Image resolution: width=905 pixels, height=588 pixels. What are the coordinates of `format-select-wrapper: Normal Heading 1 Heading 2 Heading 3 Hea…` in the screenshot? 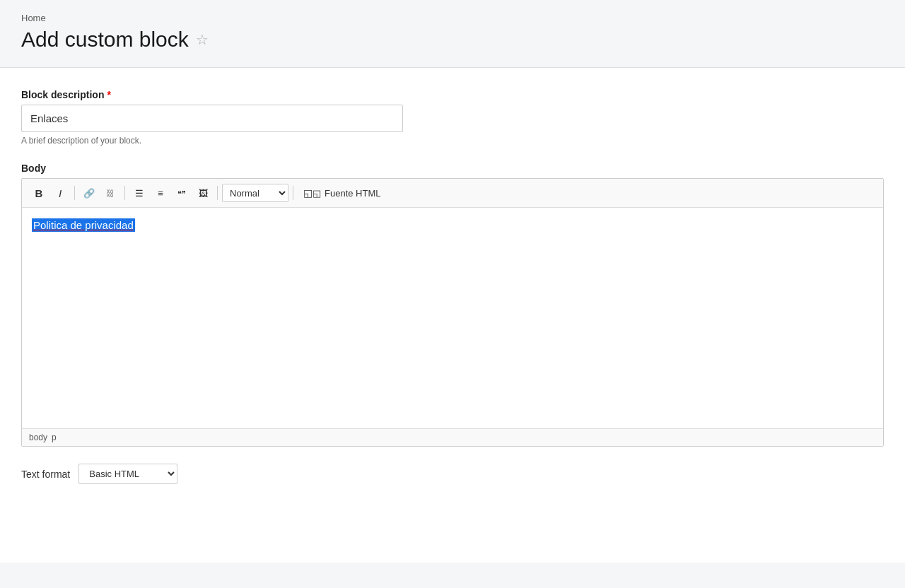 It's located at (255, 193).